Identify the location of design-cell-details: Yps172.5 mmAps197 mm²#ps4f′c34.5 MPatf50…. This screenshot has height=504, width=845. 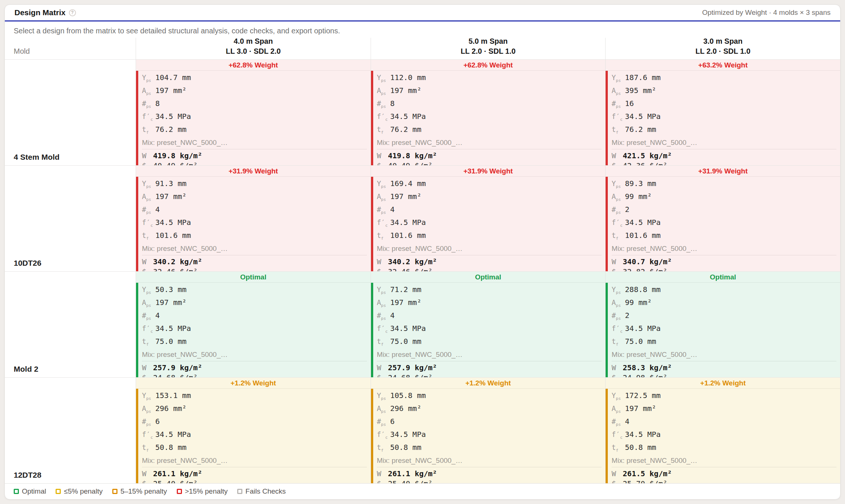
(723, 436).